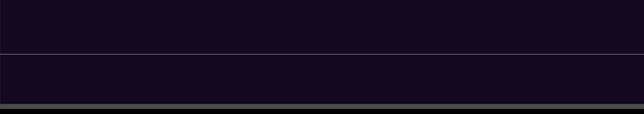 The height and width of the screenshot is (114, 644). What do you see at coordinates (322, 112) in the screenshot?
I see `label-track` at bounding box center [322, 112].